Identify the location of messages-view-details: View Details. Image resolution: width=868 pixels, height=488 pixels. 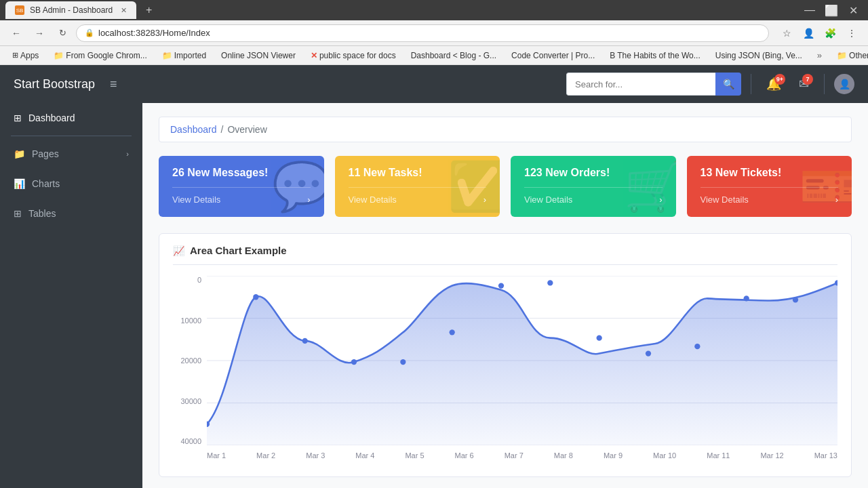
(197, 199).